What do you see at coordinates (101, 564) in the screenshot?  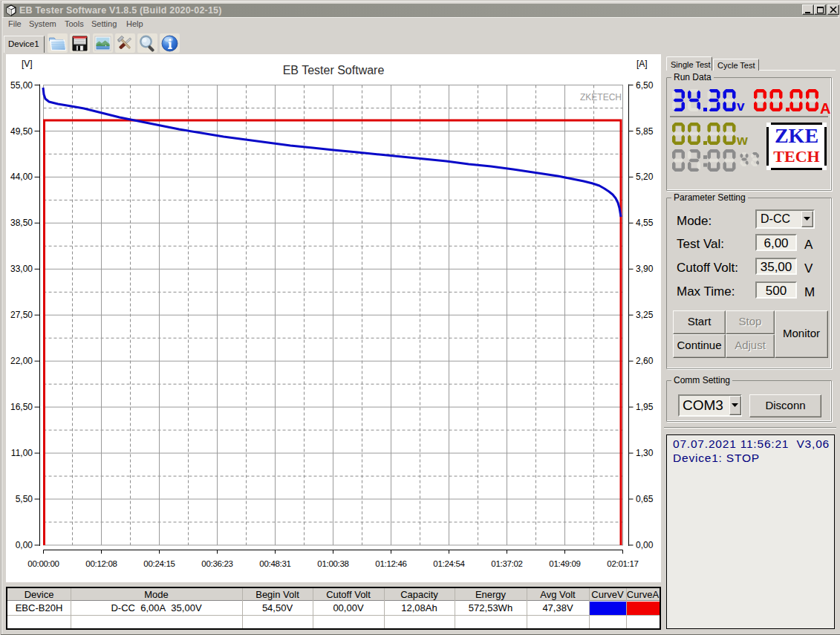 I see `svg-text: 00:12:08` at bounding box center [101, 564].